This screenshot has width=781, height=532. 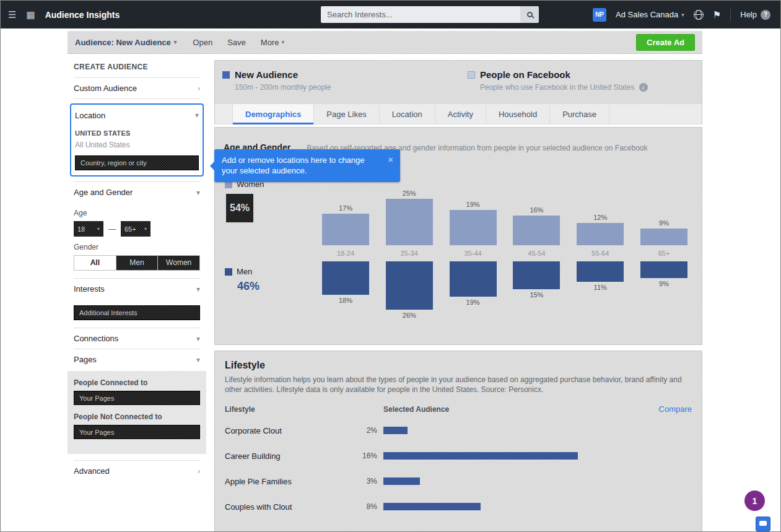 I want to click on location-country-group: UNITED STATES, so click(x=137, y=133).